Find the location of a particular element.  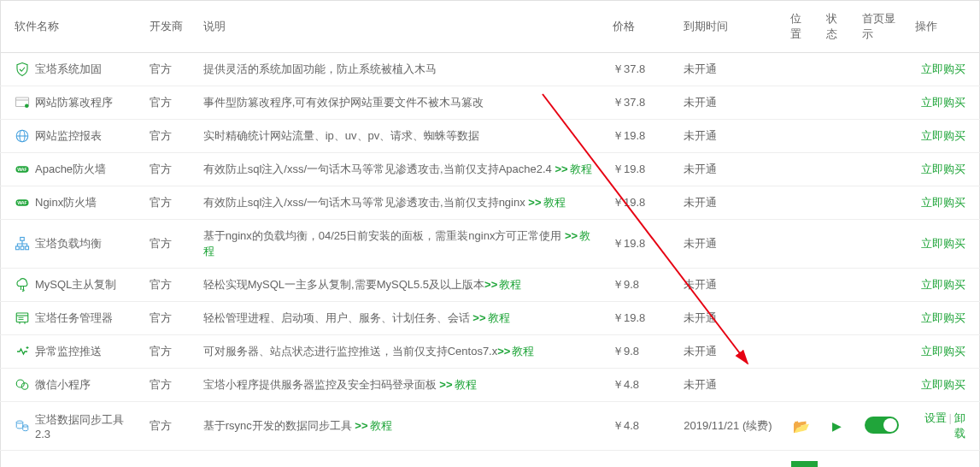

globe-icon is located at coordinates (22, 136).